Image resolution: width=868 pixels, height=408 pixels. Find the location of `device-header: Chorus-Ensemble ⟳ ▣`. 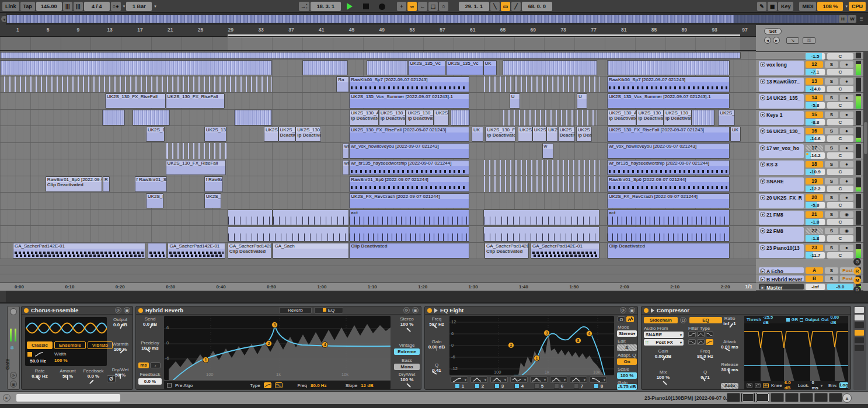

device-header: Chorus-Ensemble ⟳ ▣ is located at coordinates (77, 311).